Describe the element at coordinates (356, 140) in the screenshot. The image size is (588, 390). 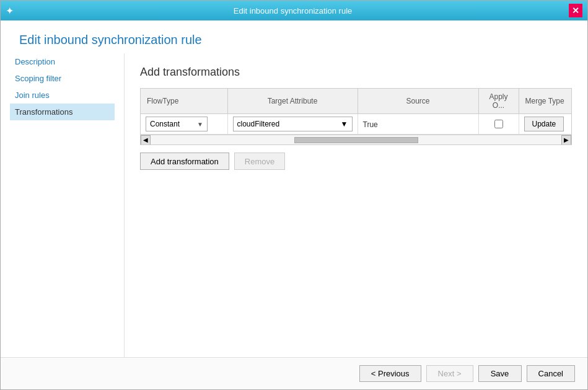
I see `scroll-track` at that location.